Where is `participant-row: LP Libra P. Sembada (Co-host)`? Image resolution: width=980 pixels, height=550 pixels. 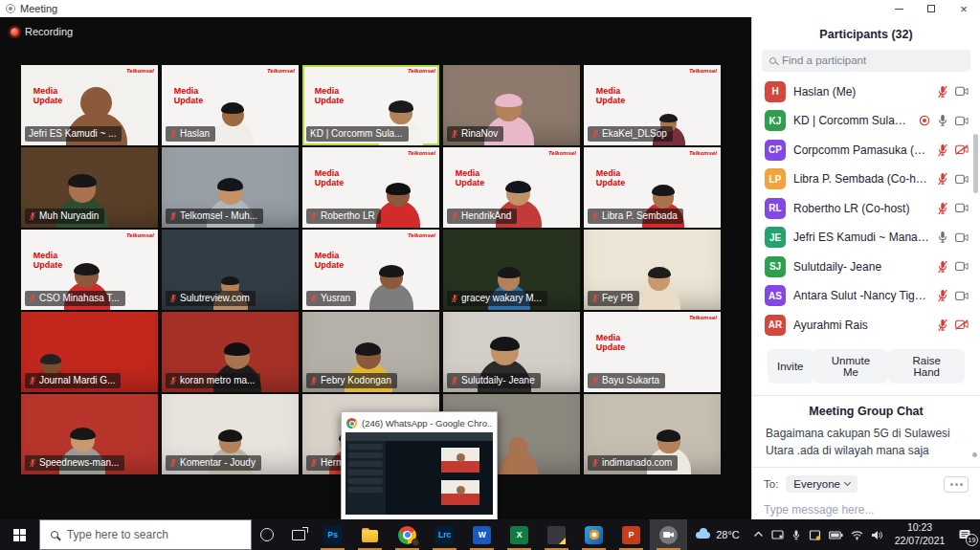
participant-row: LP Libra P. Sembada (Co-host) is located at coordinates (866, 180).